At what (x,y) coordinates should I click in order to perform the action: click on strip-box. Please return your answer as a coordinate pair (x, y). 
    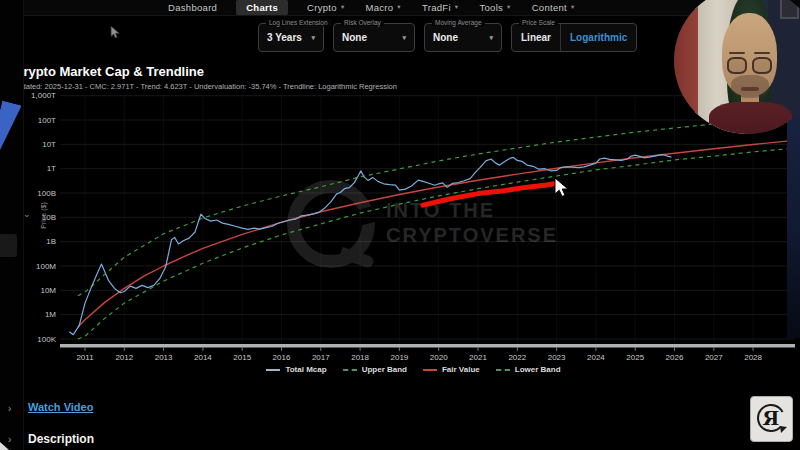
    Looking at the image, I should click on (8, 246).